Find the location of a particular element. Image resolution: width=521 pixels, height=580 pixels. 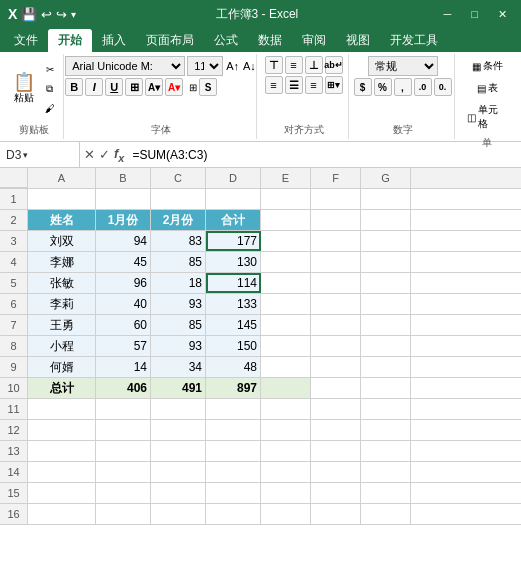

cell-a11 is located at coordinates (62, 409).